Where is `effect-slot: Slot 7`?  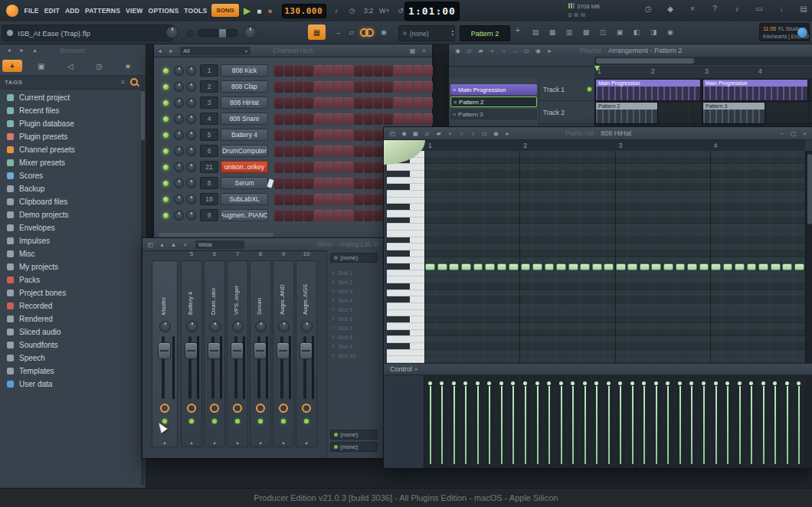
effect-slot: Slot 7 is located at coordinates (354, 328).